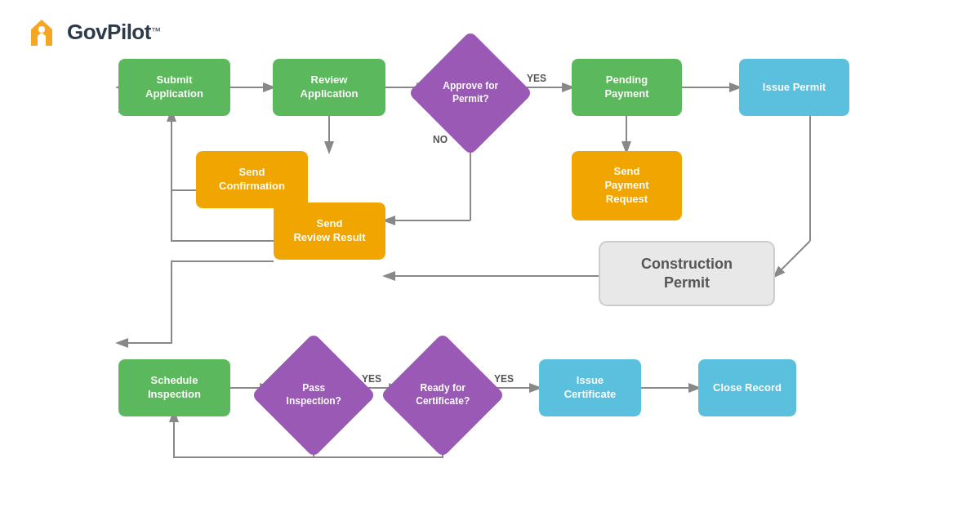  I want to click on submit-application-node: Submit Application, so click(175, 87).